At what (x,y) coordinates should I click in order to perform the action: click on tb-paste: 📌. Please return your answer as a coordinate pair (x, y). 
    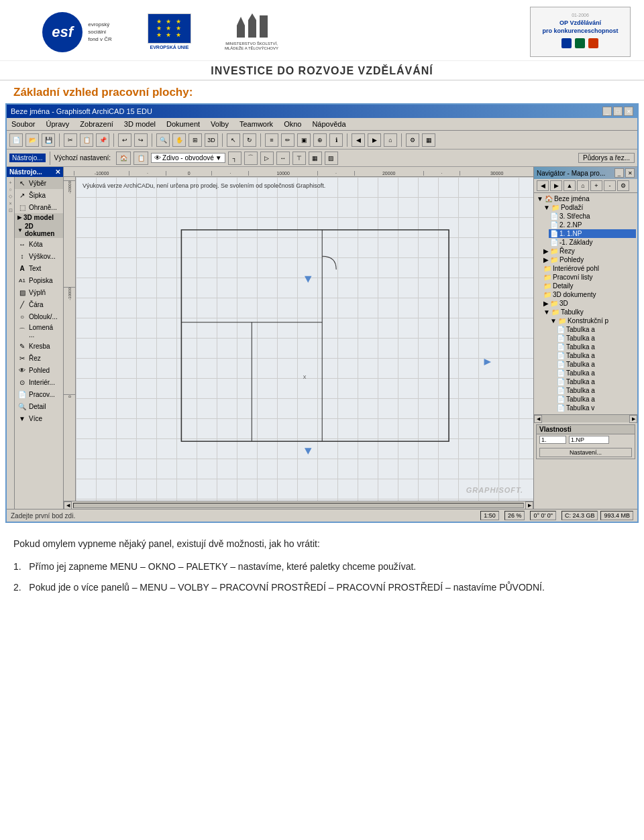
    Looking at the image, I should click on (103, 140).